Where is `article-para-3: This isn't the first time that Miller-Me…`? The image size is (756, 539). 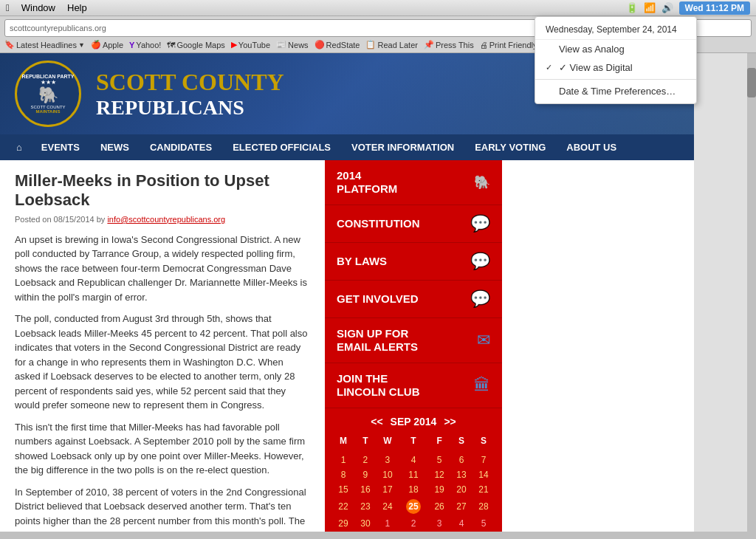 article-para-3: This isn't the first time that Miller-Me… is located at coordinates (162, 449).